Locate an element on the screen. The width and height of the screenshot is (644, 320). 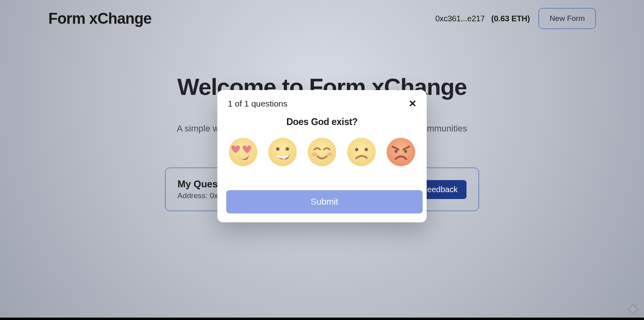
wallet-info: 0xc361...e217 (0.63 ETH) is located at coordinates (482, 18).